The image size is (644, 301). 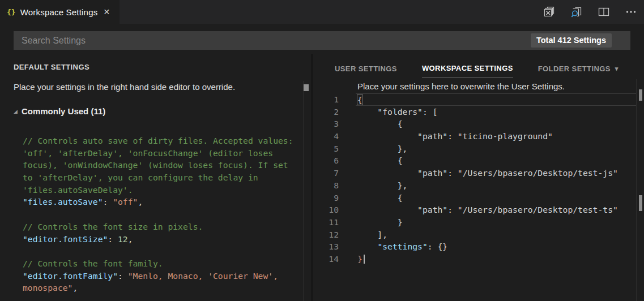 What do you see at coordinates (158, 165) in the screenshot?
I see `code-line: focus), 'onWindowChange' (window loses f…` at bounding box center [158, 165].